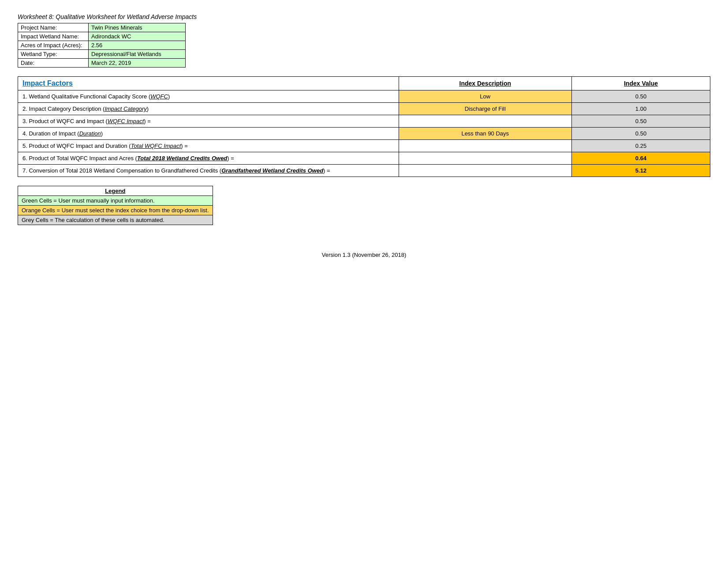  Describe the element at coordinates (209, 146) in the screenshot. I see `factor-cell: 5. Product of WQFC Impact and Duration (…` at that location.